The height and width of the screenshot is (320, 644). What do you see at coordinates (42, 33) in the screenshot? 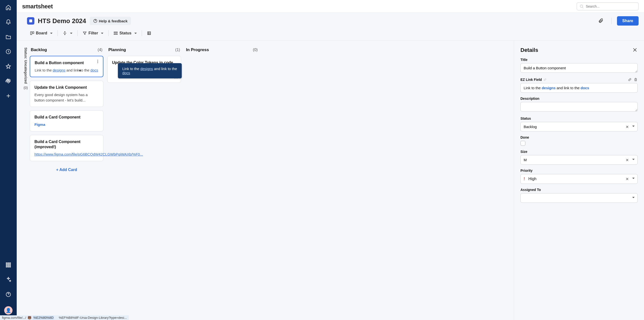
I see `view-label: Board` at bounding box center [42, 33].